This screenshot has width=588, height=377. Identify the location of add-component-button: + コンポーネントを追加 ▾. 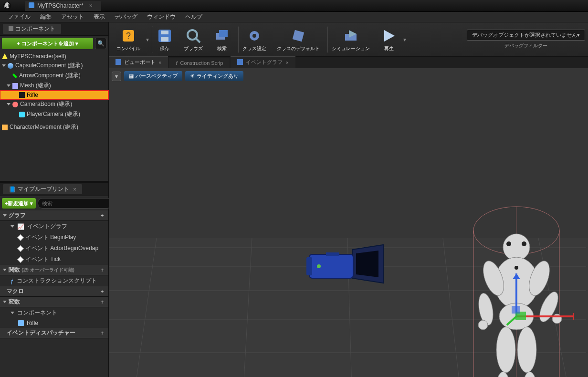
(48, 43).